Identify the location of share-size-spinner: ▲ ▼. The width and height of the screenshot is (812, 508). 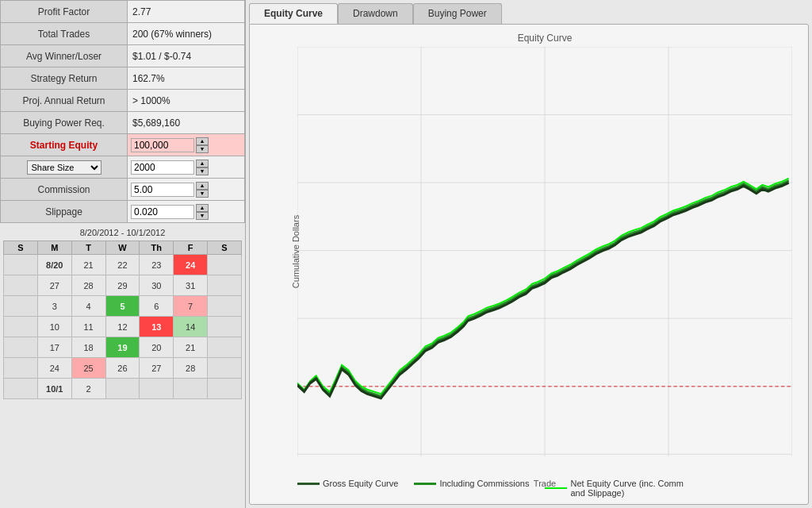
(202, 167).